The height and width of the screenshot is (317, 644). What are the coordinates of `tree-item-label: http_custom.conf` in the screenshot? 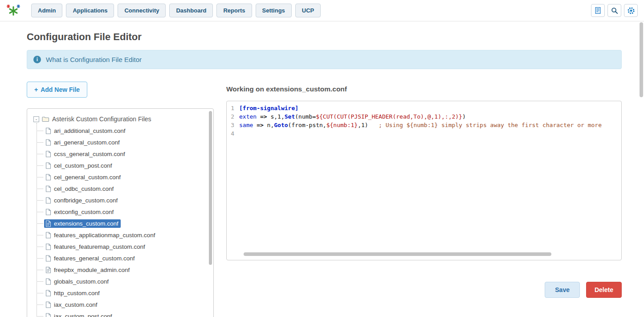 It's located at (77, 293).